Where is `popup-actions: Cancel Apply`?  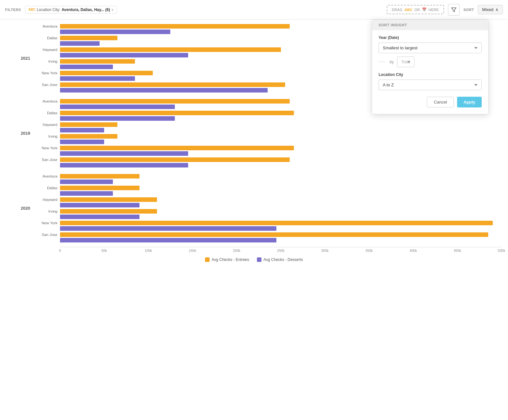
popup-actions: Cancel Apply is located at coordinates (430, 102).